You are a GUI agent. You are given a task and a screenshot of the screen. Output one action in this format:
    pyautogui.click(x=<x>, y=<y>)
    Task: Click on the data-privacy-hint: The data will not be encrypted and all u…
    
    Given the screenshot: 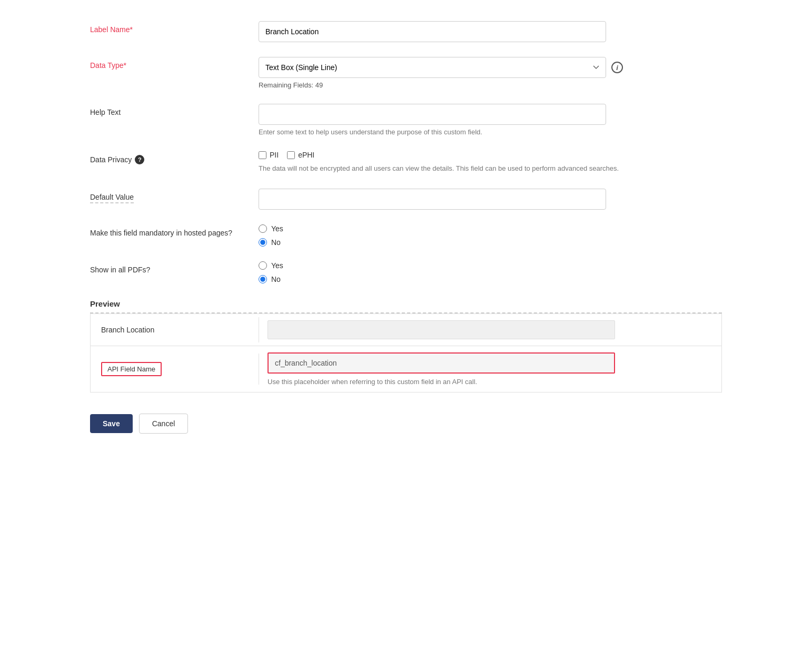 What is the action you would take?
    pyautogui.click(x=469, y=169)
    